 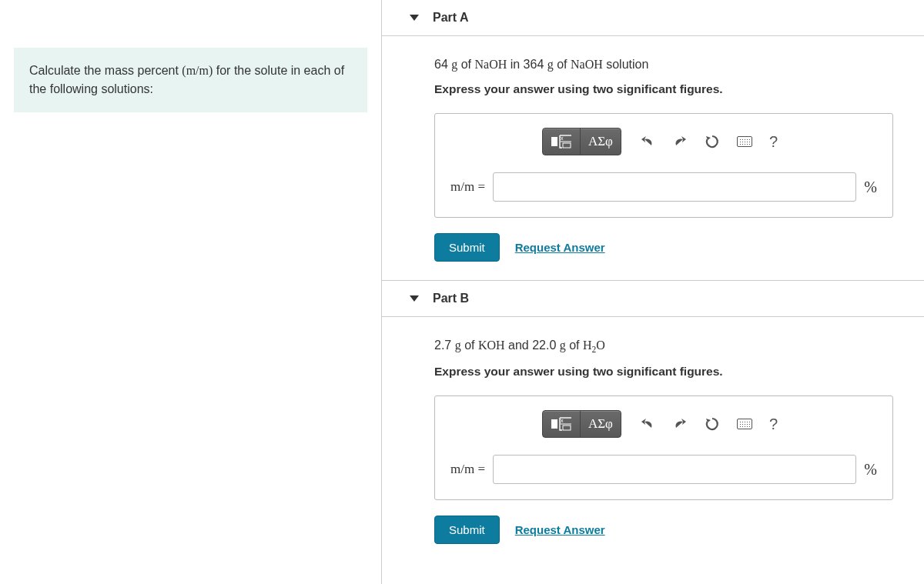 I want to click on qa-chem2: NaOH, so click(x=587, y=65).